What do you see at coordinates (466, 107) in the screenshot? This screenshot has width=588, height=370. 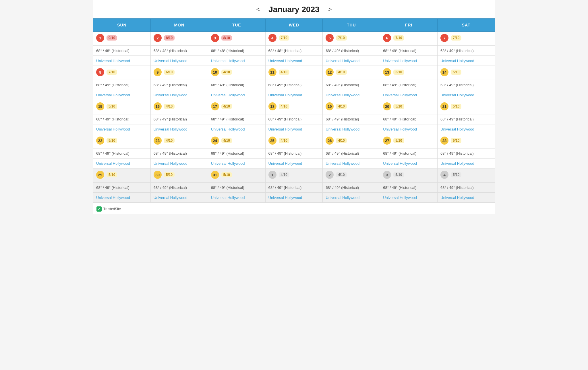 I see `table-cell: 215/10` at bounding box center [466, 107].